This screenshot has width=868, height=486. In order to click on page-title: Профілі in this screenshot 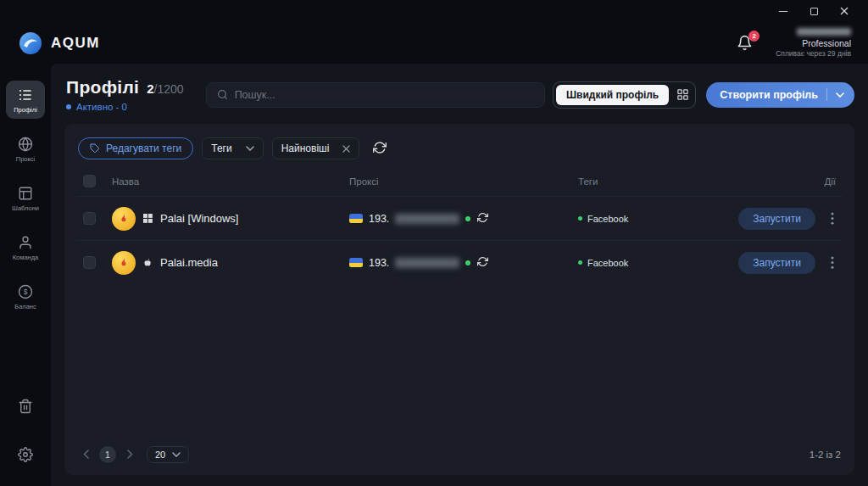, I will do `click(103, 87)`.